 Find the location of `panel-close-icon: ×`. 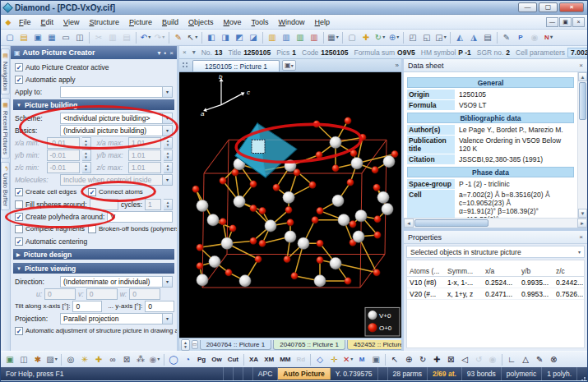

panel-close-icon: × is located at coordinates (171, 53).